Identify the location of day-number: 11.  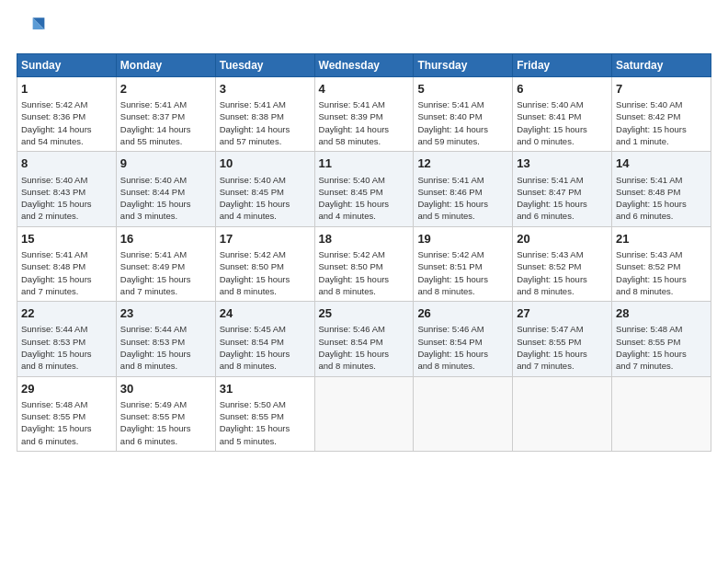
(364, 164).